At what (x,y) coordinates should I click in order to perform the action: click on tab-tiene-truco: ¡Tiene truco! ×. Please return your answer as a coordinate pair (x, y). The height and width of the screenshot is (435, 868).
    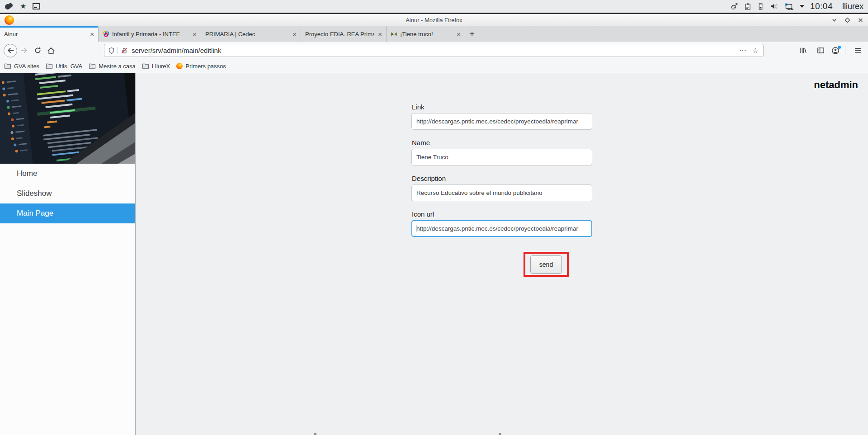
    Looking at the image, I should click on (426, 34).